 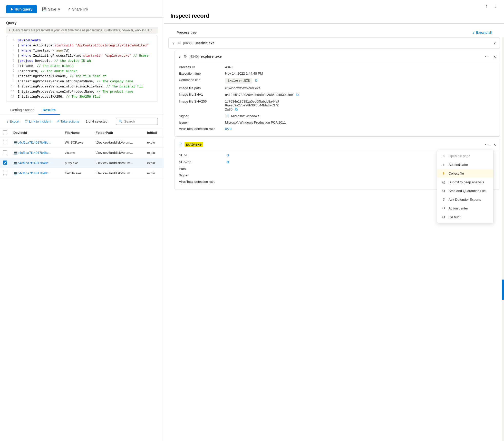 I want to click on row-1-checkbox, so click(x=5, y=142).